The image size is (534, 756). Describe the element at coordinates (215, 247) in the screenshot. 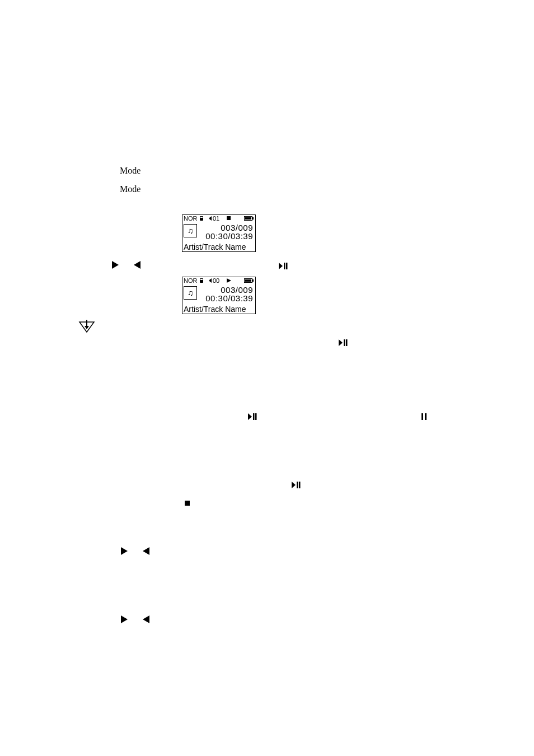

I see `lcd1-name: Artist/Track Name` at that location.